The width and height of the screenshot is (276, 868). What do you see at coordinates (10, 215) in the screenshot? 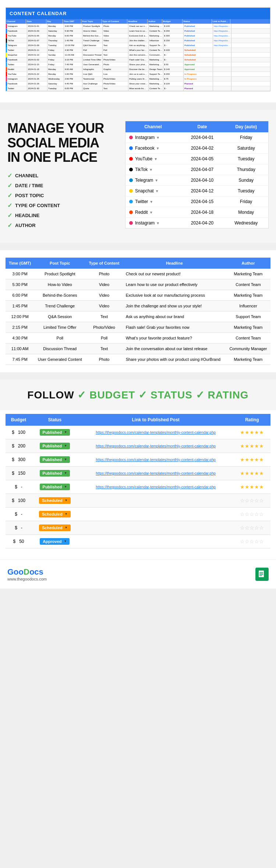
I see `check-icon-headline: ✓` at bounding box center [10, 215].